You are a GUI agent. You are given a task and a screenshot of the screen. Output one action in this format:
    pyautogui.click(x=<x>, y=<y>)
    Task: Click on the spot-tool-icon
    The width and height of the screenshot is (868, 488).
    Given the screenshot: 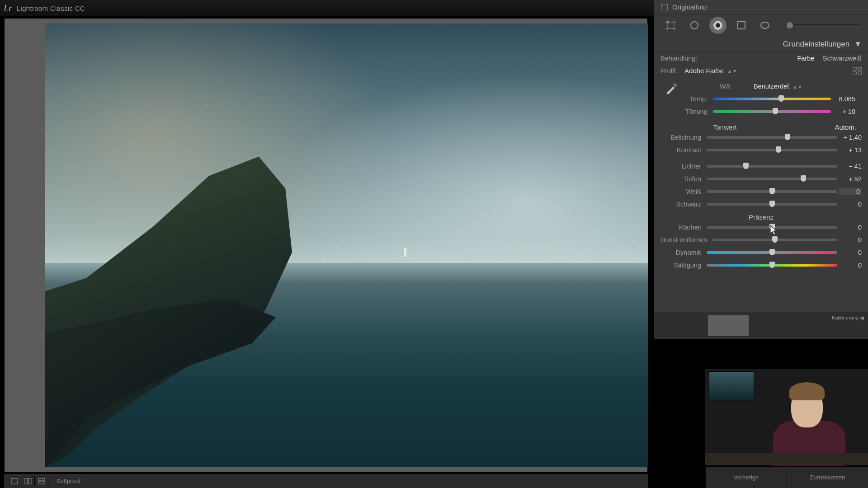 What is the action you would take?
    pyautogui.click(x=694, y=25)
    